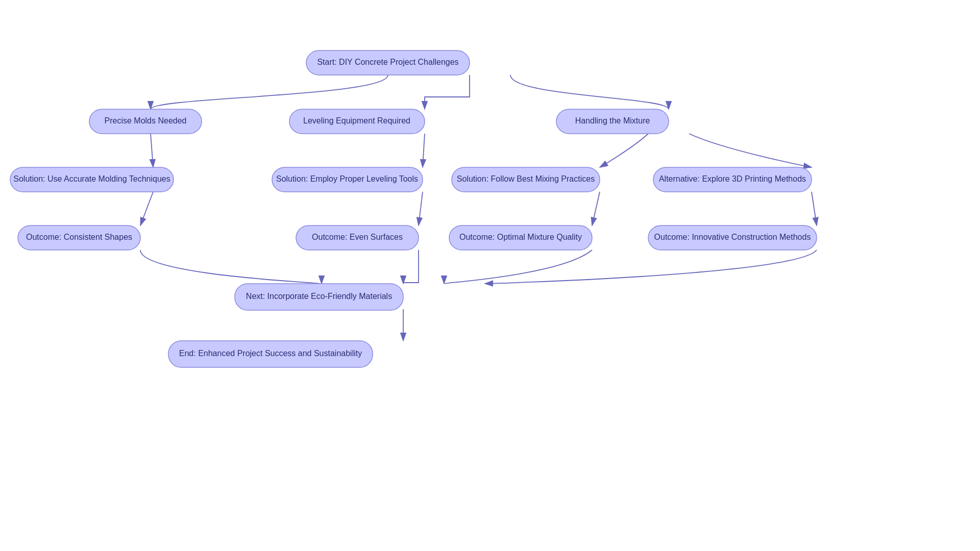  I want to click on node-alt-3d-label: Alternative: Explore 3D Printing Methods, so click(732, 179).